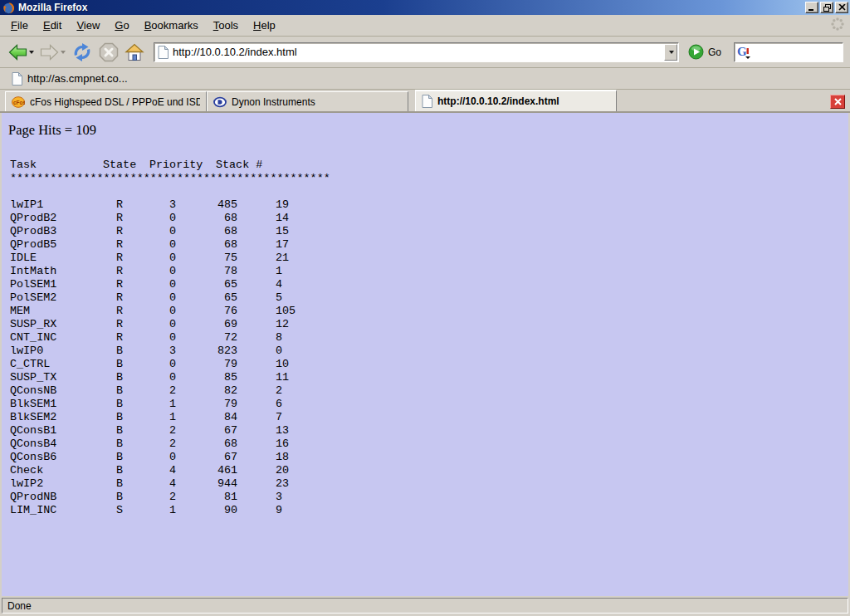  What do you see at coordinates (63, 232) in the screenshot?
I see `table-cell: QProdB3` at bounding box center [63, 232].